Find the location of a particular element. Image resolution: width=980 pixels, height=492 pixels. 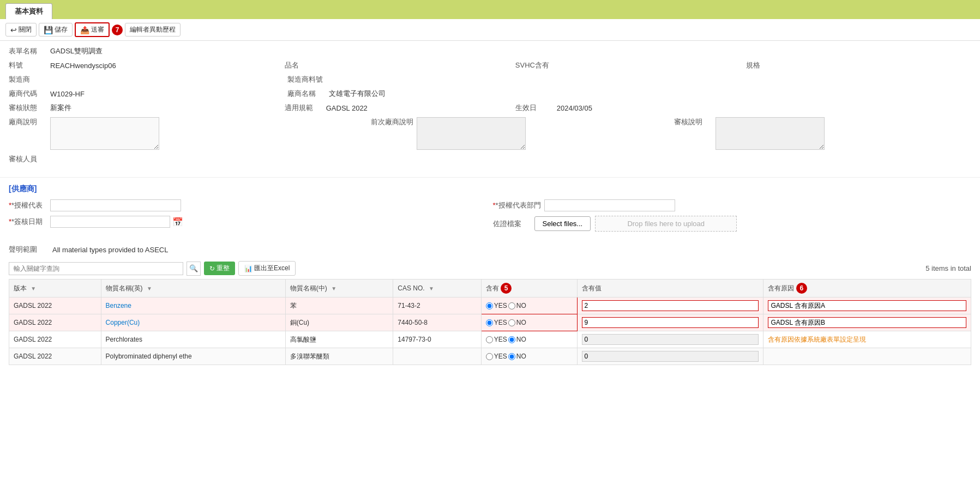

col-name-en: 物質名稱(英) ▼ is located at coordinates (193, 289).